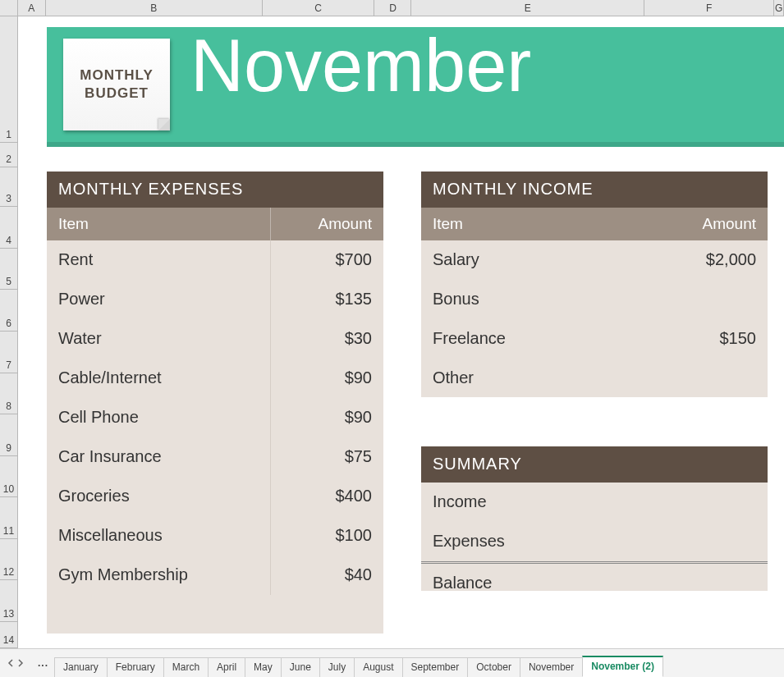 The height and width of the screenshot is (677, 784). What do you see at coordinates (117, 85) in the screenshot?
I see `sticky-note: MONTHLYBUDGET` at bounding box center [117, 85].